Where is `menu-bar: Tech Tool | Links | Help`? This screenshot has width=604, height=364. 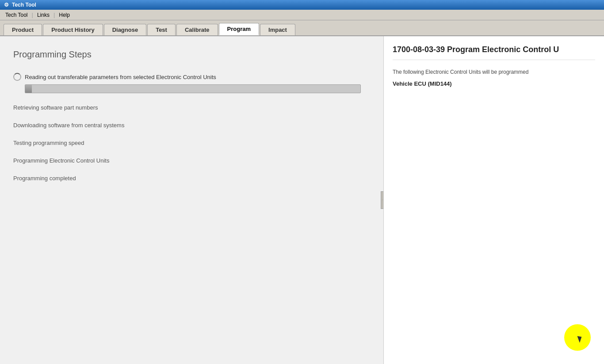 menu-bar: Tech Tool | Links | Help is located at coordinates (302, 15).